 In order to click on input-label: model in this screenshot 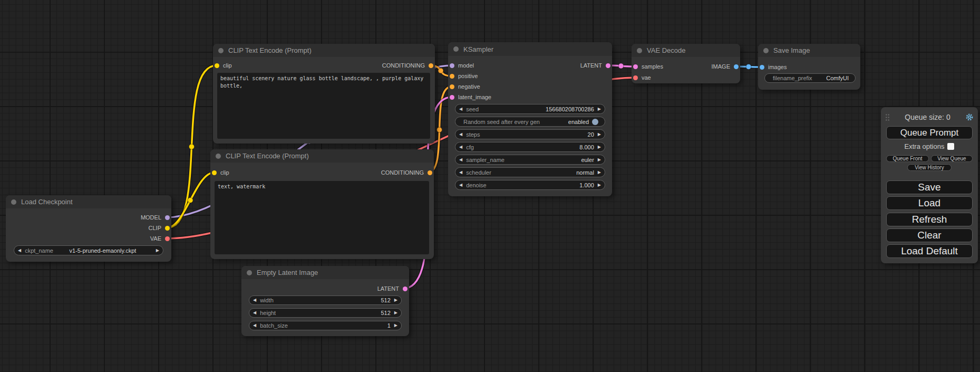, I will do `click(466, 65)`.